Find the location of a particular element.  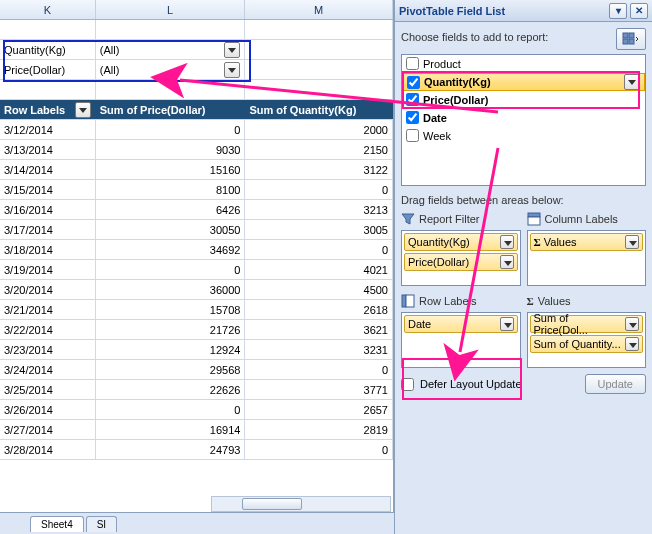

cell-price: 24793 is located at coordinates (171, 450).